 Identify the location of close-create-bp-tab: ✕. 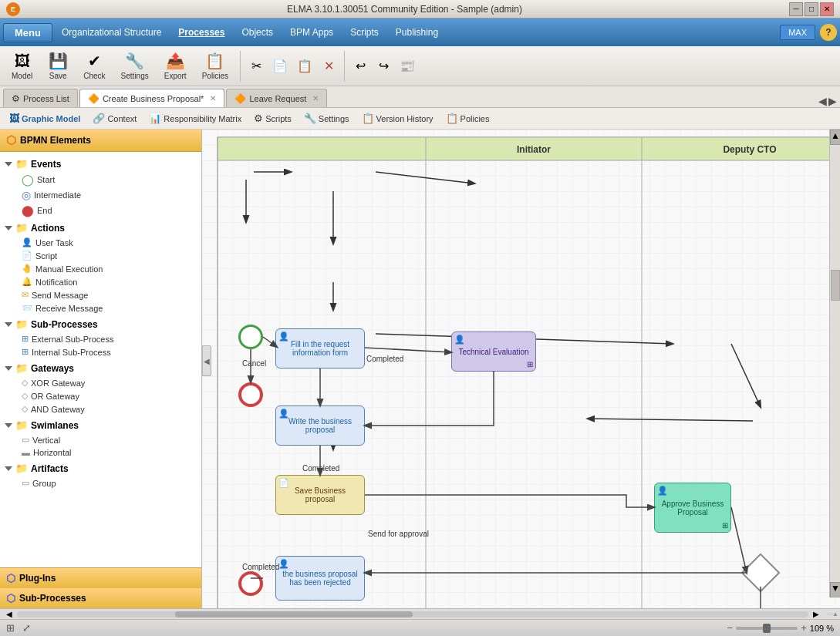
(213, 99).